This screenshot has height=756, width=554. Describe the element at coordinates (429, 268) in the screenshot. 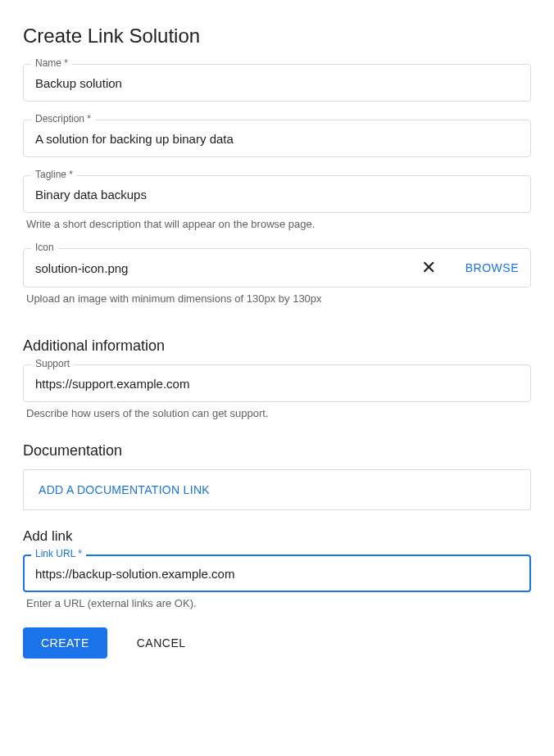

I see `close-icon: ✕` at that location.